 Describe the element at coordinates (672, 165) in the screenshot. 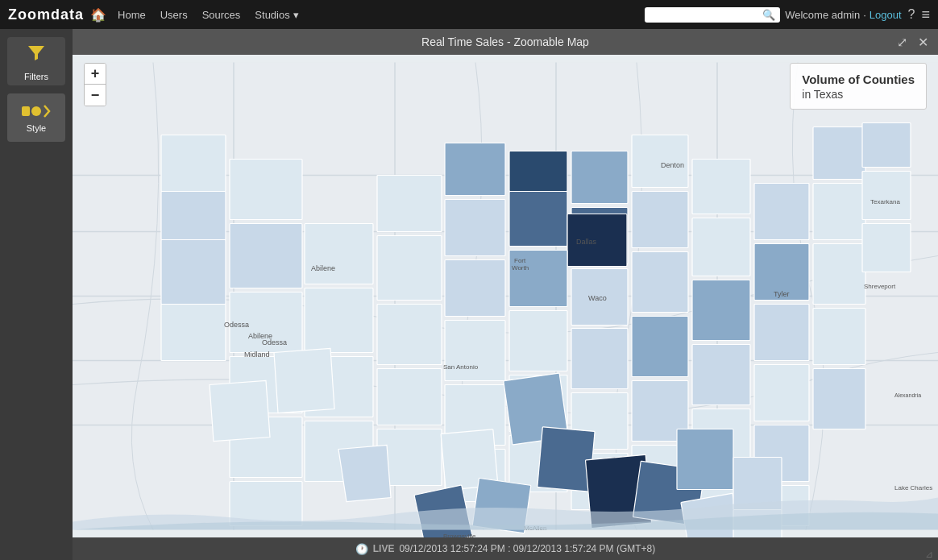

I see `svg-text: Denton` at that location.